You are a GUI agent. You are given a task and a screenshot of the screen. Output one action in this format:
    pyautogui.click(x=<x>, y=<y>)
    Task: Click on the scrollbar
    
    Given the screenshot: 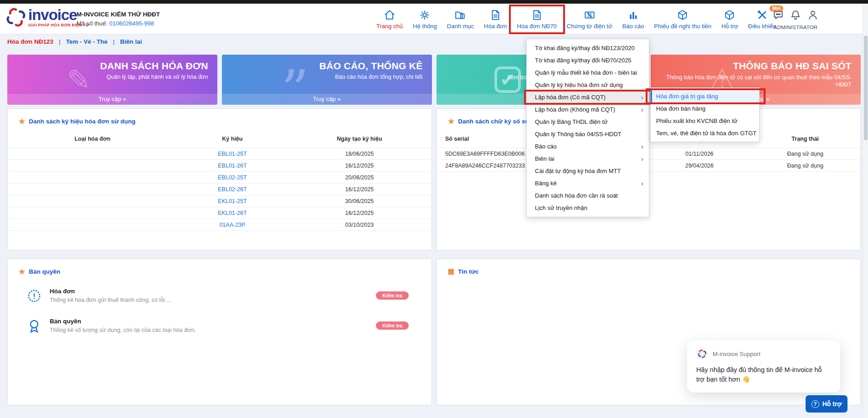 What is the action you would take?
    pyautogui.click(x=865, y=211)
    